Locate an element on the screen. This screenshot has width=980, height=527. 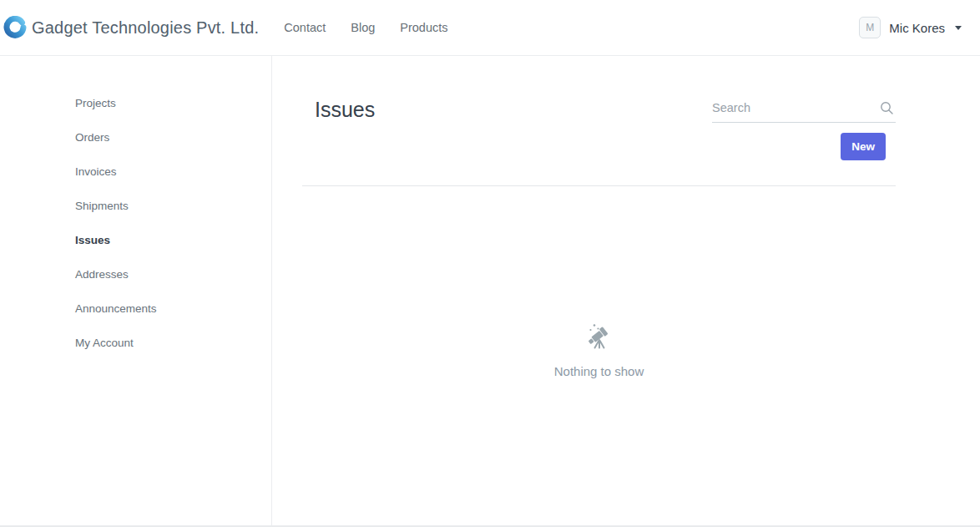
brand-link: Gadget Technologies Pvt. Ltd. is located at coordinates (131, 28).